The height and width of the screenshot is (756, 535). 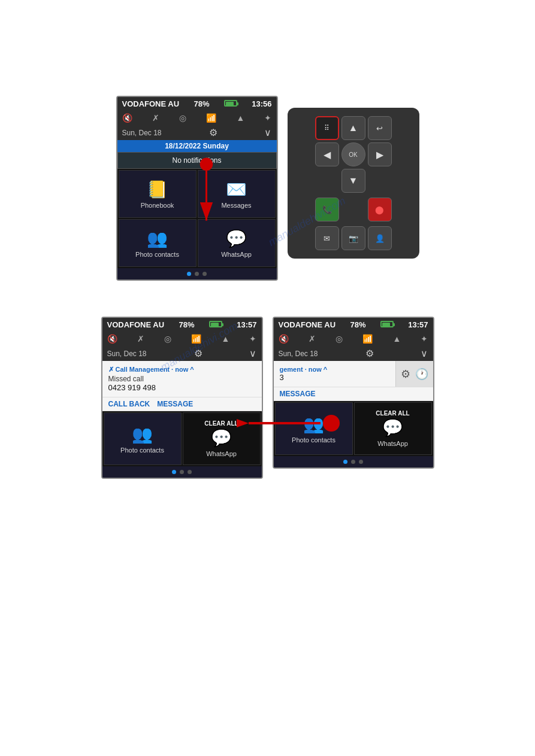 I want to click on date-row-2r: Sun, Dec 18 ⚙ ∨, so click(x=353, y=353).